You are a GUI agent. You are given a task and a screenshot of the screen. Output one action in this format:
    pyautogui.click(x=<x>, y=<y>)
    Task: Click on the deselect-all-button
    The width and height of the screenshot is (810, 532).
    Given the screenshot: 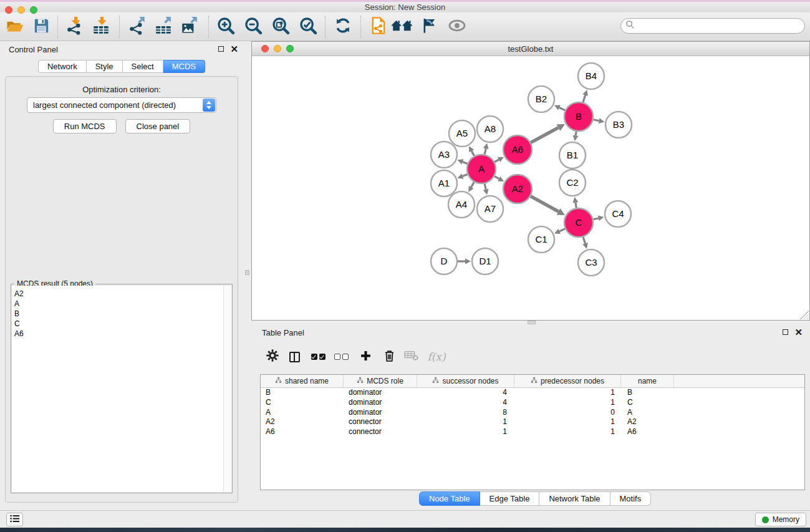 What is the action you would take?
    pyautogui.click(x=341, y=357)
    